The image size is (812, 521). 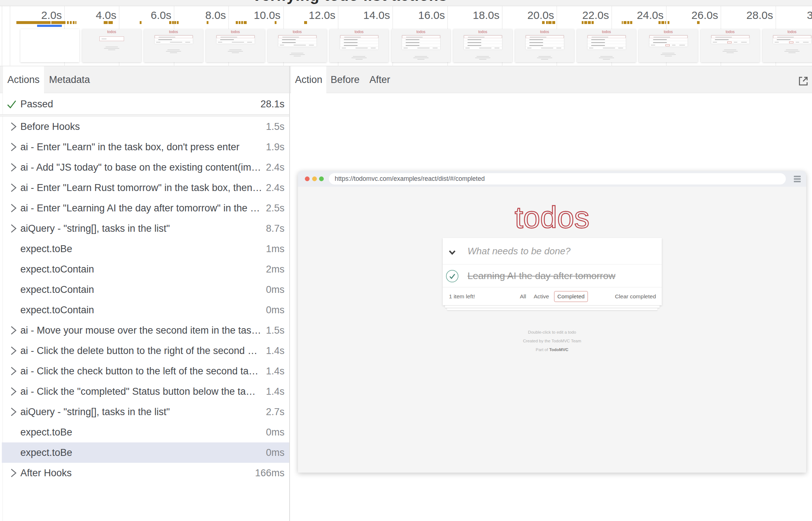 I want to click on svg-text: todos, so click(x=552, y=218).